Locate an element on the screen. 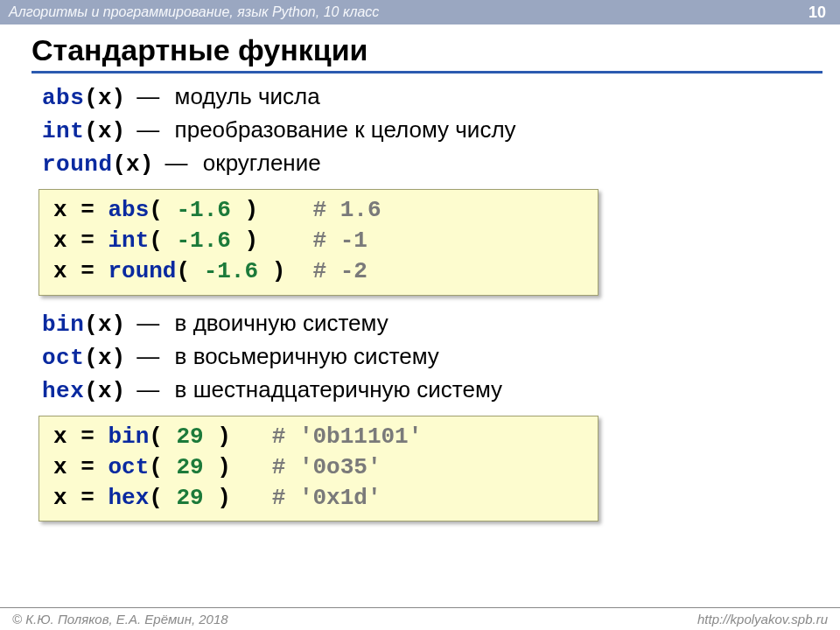 Image resolution: width=840 pixels, height=630 pixels. code-line: x = bin( 29 ) # '0b11101' is located at coordinates (318, 438).